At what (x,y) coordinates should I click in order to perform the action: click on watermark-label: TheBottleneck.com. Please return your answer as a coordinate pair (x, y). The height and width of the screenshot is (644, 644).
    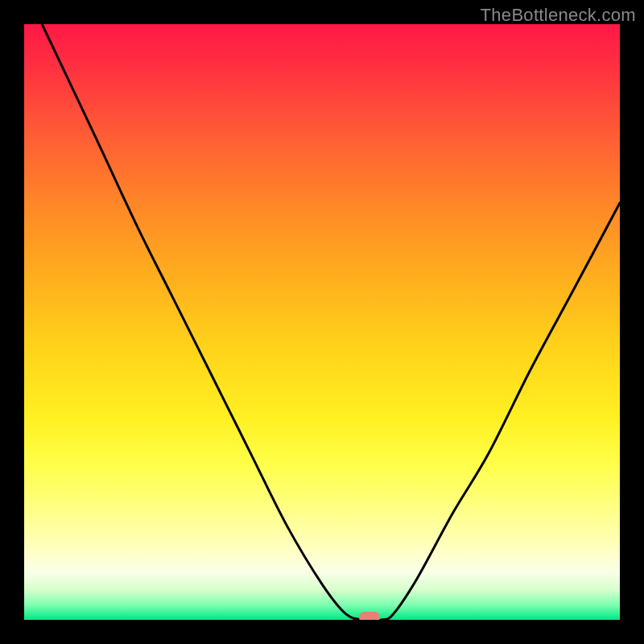
    Looking at the image, I should click on (559, 15).